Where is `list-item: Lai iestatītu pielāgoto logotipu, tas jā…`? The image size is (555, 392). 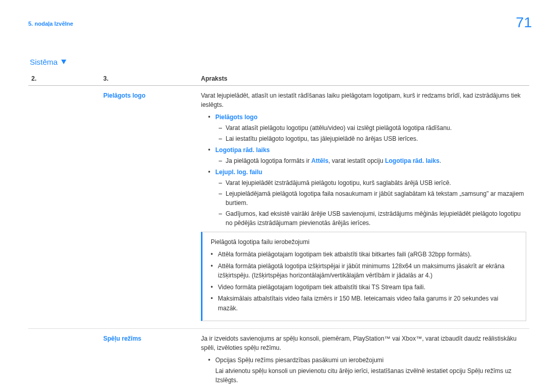 list-item: Lai iestatītu pielāgoto logotipu, tas jā… is located at coordinates (372, 139).